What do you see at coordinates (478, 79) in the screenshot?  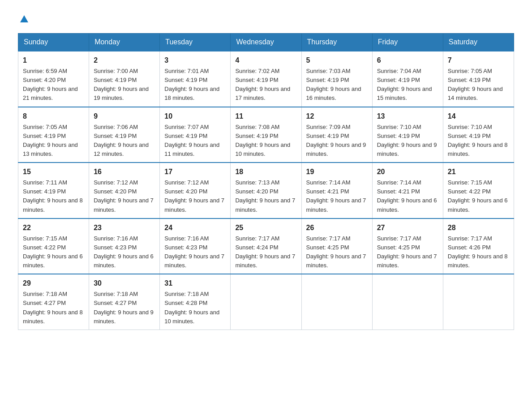 I see `calendar-cell: 7Sunrise: 7:05 AMSunset: 4:19 PMDaylight…` at bounding box center [478, 79].